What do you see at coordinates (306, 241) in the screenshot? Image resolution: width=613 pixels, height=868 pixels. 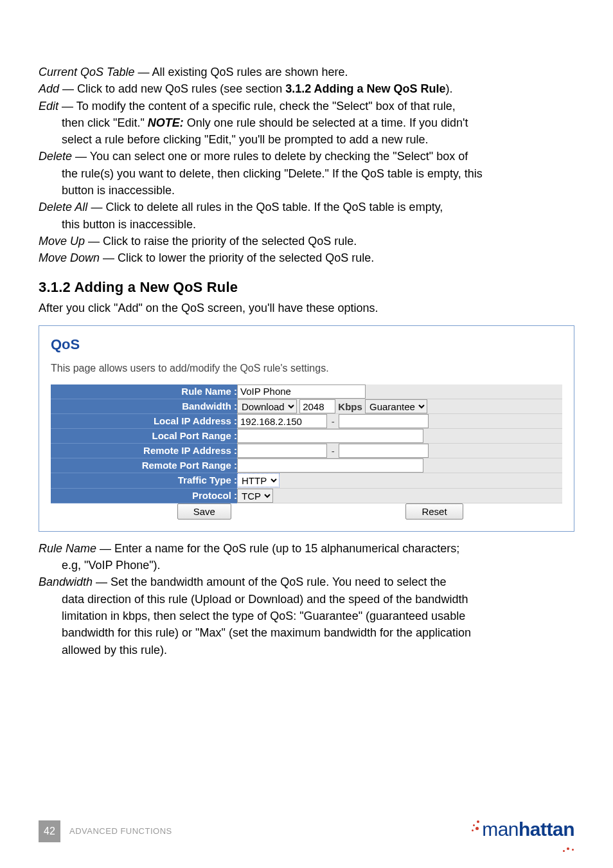 I see `def-move-up: Move Up — Click to raise the priority of…` at bounding box center [306, 241].